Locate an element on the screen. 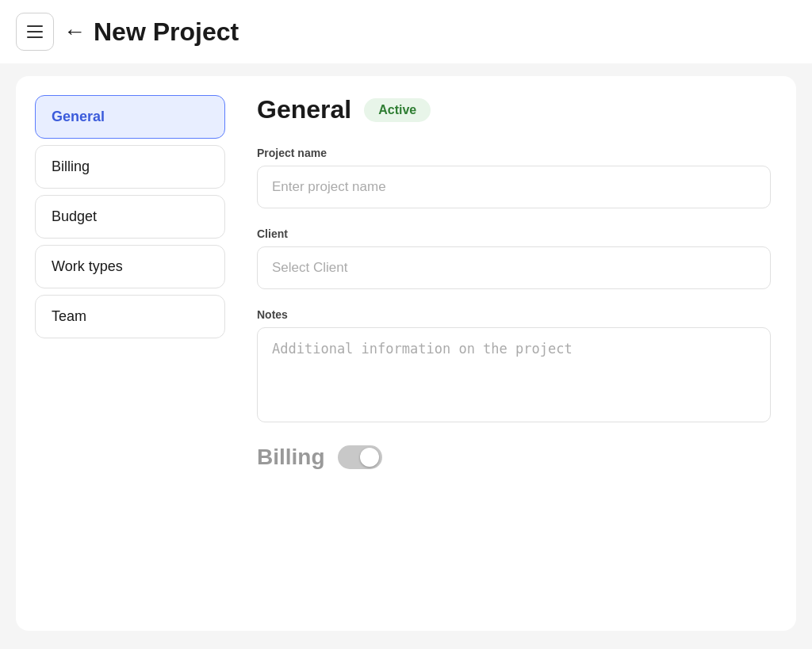 The width and height of the screenshot is (812, 649). client-label: Client is located at coordinates (514, 234).